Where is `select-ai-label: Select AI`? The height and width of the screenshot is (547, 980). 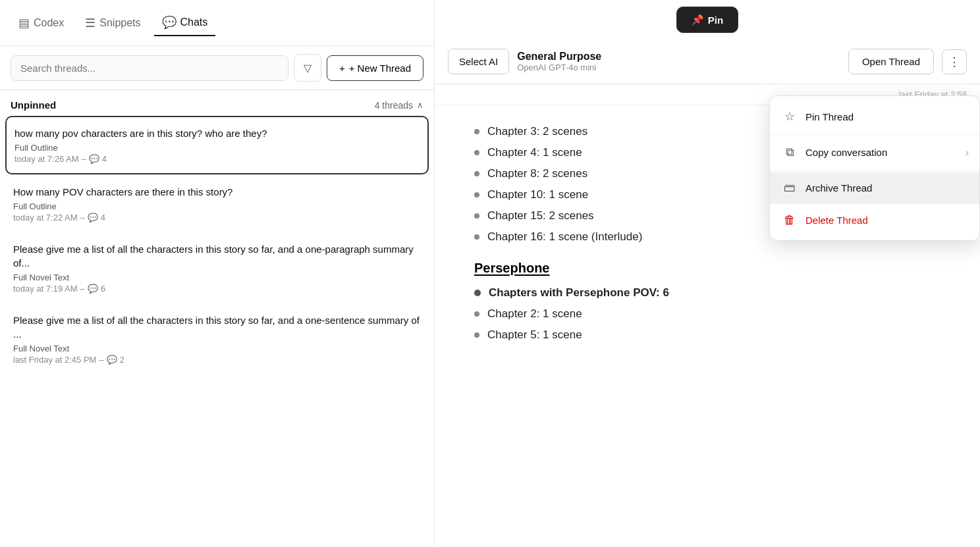
select-ai-label: Select AI is located at coordinates (478, 62).